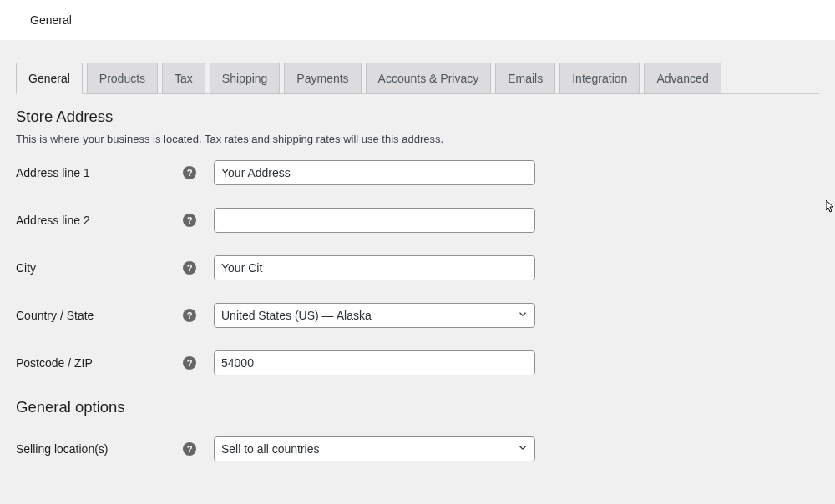 The height and width of the screenshot is (504, 835). Describe the element at coordinates (418, 139) in the screenshot. I see `section-store-address-desc: This is where your business is located. …` at that location.